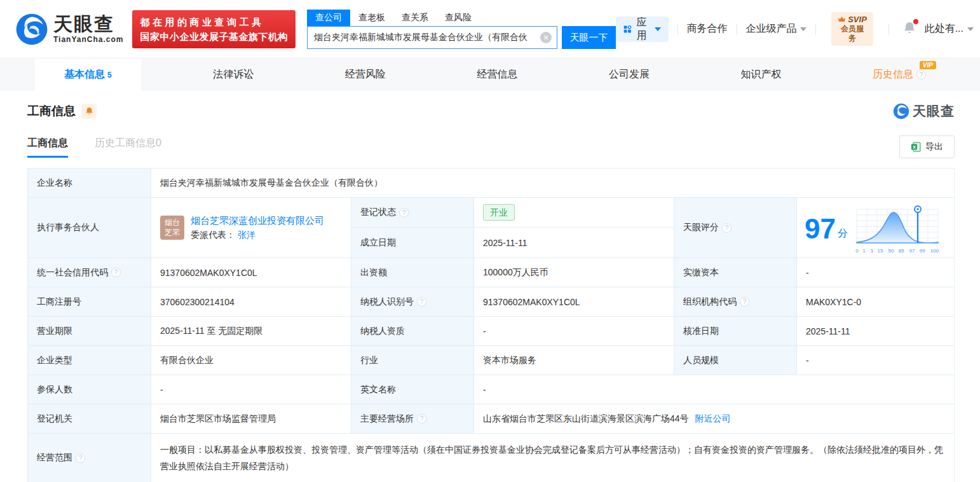 The width and height of the screenshot is (980, 482). Describe the element at coordinates (575, 302) in the screenshot. I see `taxpayer-id-value: 91370602MAK0XY1C0L` at that location.